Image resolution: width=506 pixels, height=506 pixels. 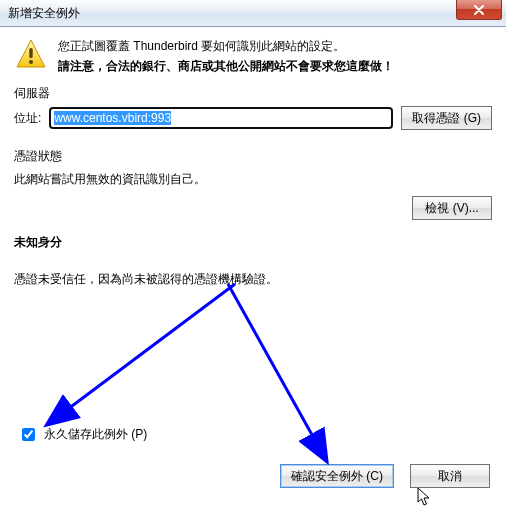 What do you see at coordinates (446, 118) in the screenshot?
I see `get-certificate-button: 取得憑證 (G)` at bounding box center [446, 118].